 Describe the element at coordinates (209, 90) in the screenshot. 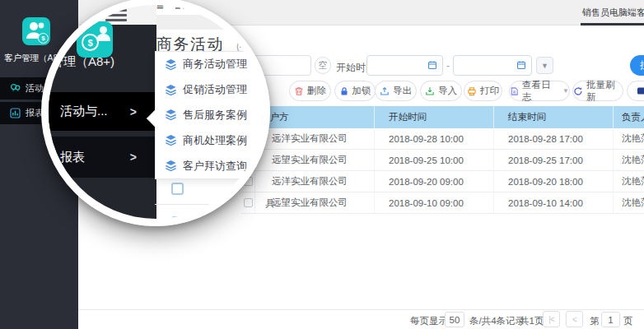

I see `menu-item-promotion-activity: 促销活动管理` at that location.